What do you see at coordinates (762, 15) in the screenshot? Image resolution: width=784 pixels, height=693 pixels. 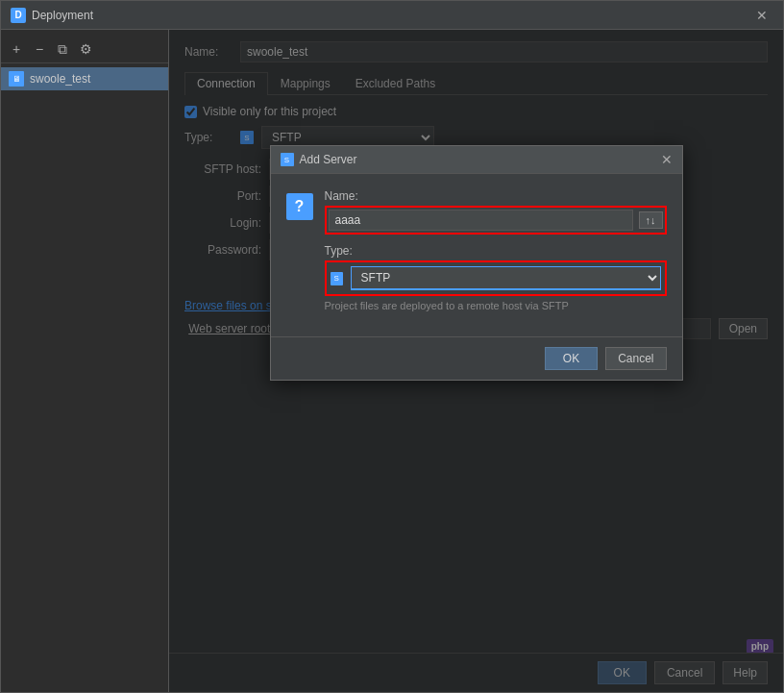 I see `window-close-button: ✕` at bounding box center [762, 15].